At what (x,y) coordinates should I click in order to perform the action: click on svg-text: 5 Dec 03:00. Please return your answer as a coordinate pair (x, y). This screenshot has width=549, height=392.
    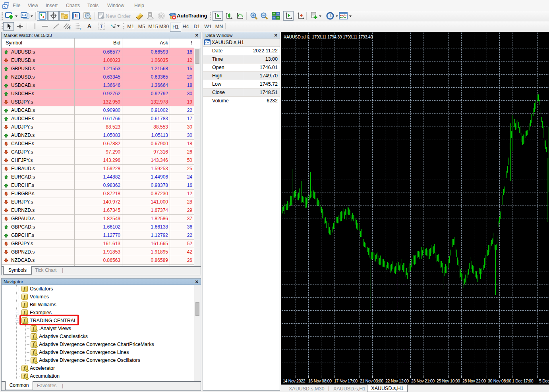
    Looking at the image, I should click on (544, 381).